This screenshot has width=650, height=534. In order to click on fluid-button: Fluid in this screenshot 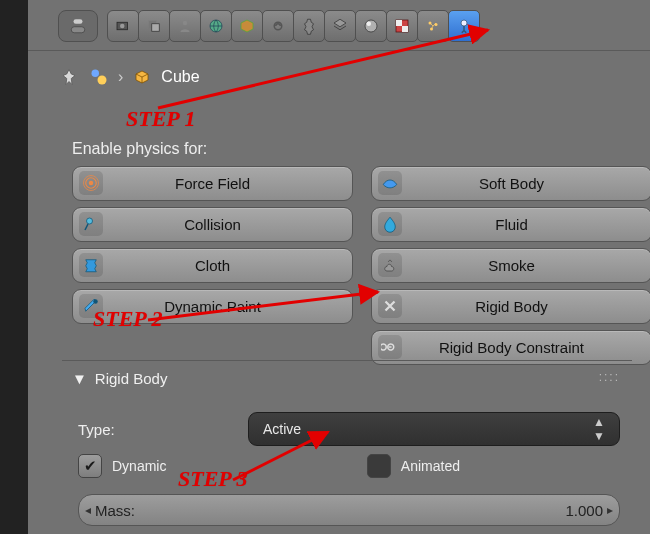, I will do `click(510, 224)`.